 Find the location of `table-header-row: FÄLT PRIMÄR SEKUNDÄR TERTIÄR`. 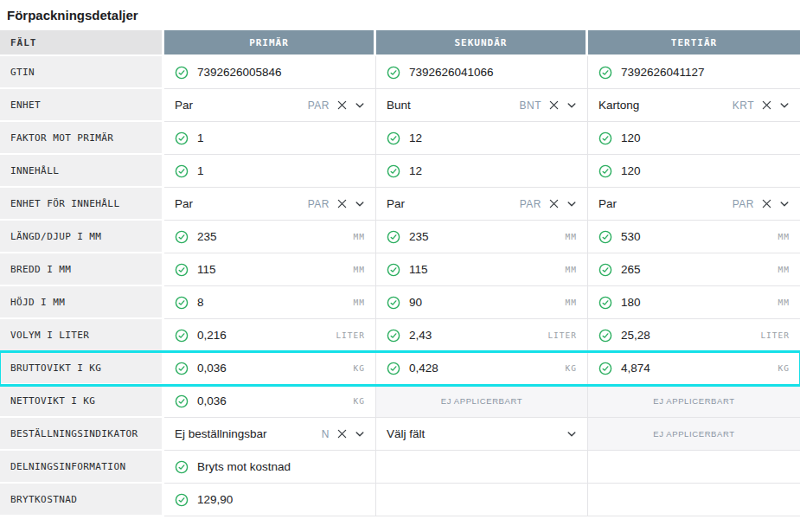

table-header-row: FÄLT PRIMÄR SEKUNDÄR TERTIÄR is located at coordinates (400, 43).